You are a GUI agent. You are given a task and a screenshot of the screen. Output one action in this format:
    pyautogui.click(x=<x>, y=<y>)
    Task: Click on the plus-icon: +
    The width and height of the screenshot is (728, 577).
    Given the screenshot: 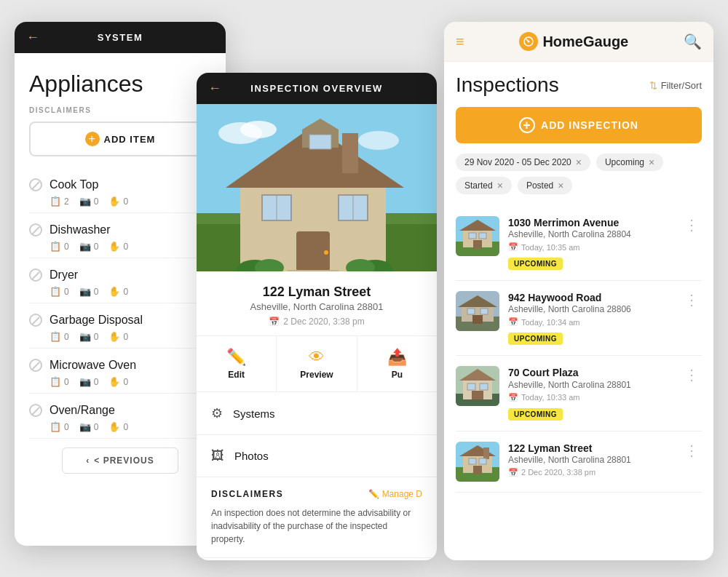 What is the action you would take?
    pyautogui.click(x=92, y=139)
    